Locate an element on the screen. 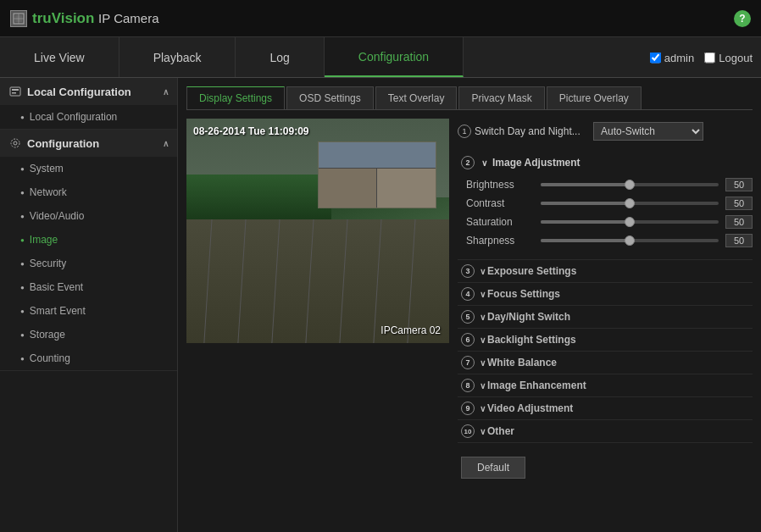 Image resolution: width=761 pixels, height=532 pixels. sidebar-item-system-label: System is located at coordinates (47, 169).